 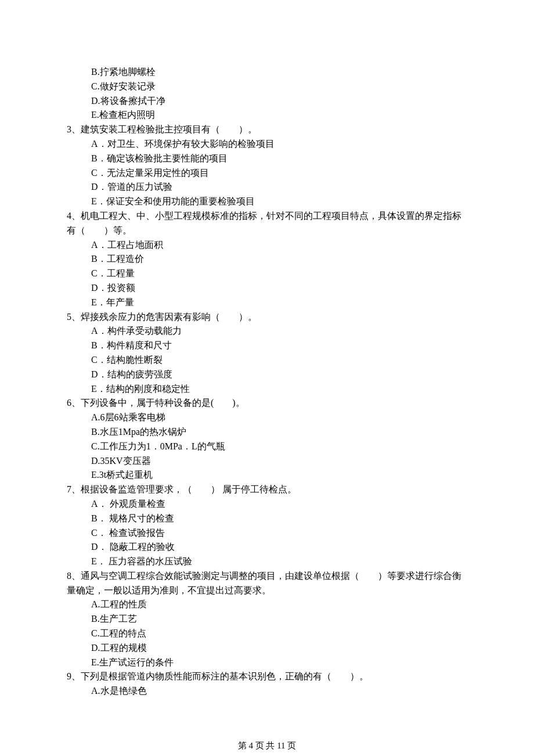 I want to click on option-line: A． 外观质量检查, so click(x=267, y=504).